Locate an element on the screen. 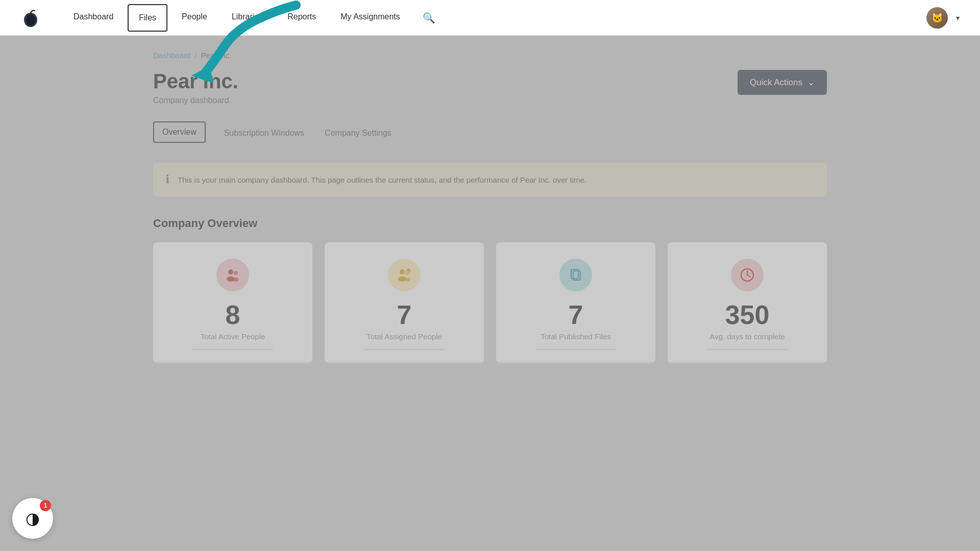 Image resolution: width=980 pixels, height=551 pixels. stat-divider is located at coordinates (233, 349).